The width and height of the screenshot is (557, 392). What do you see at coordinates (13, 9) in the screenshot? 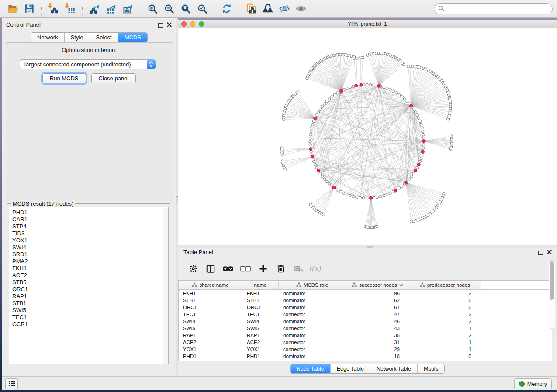
I see `open-file-button` at bounding box center [13, 9].